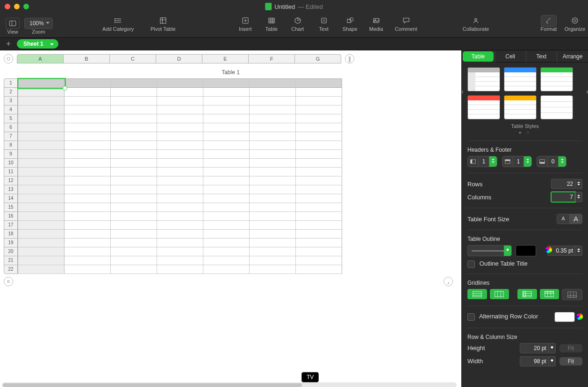 Image resolution: width=588 pixels, height=387 pixels. Describe the element at coordinates (319, 154) in the screenshot. I see `cell-G9` at that location.